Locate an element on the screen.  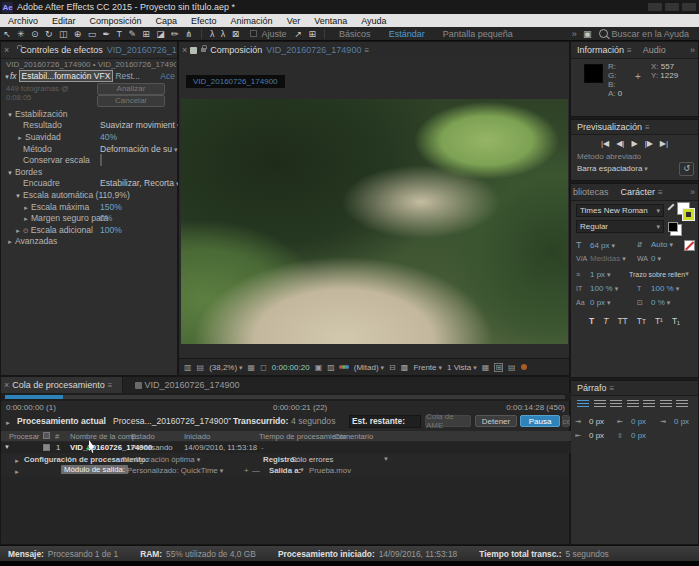
space-after-field: ⇳0 px is located at coordinates (632, 436).